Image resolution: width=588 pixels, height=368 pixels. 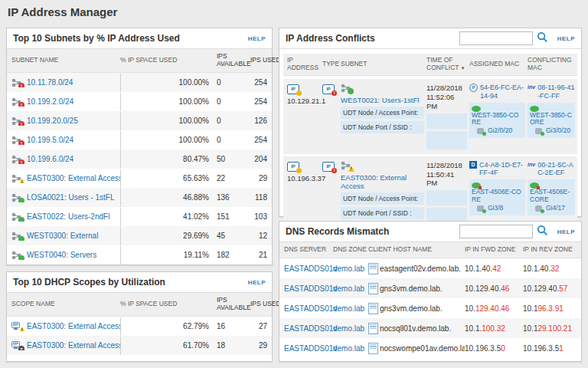 I want to click on ips-available: 45, so click(x=232, y=236).